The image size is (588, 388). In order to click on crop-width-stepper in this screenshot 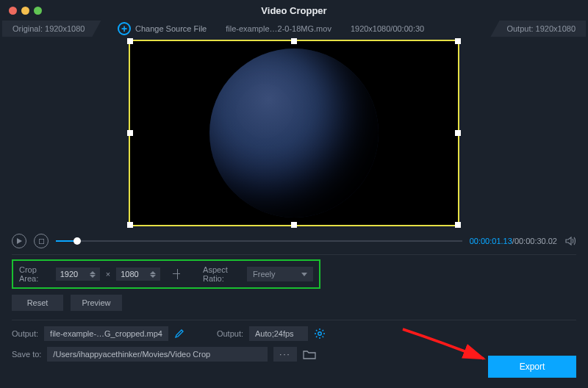, I will do `click(78, 274)`.